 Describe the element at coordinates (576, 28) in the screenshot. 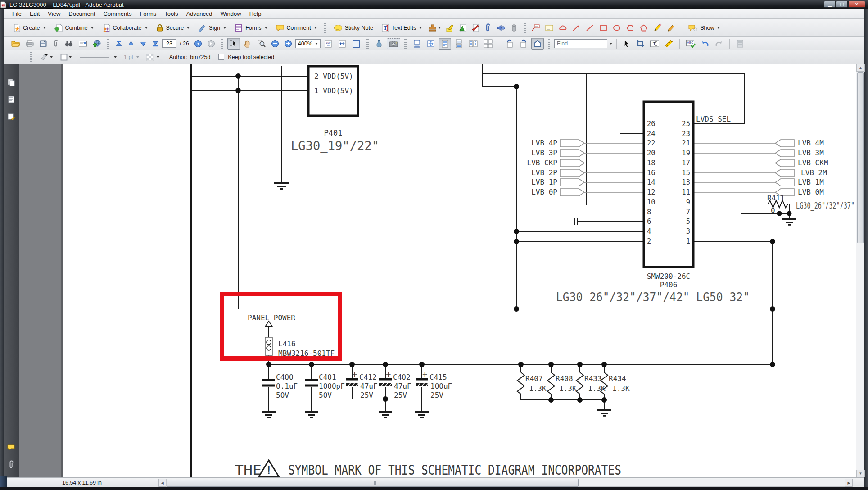

I see `arrow-tool-button` at that location.